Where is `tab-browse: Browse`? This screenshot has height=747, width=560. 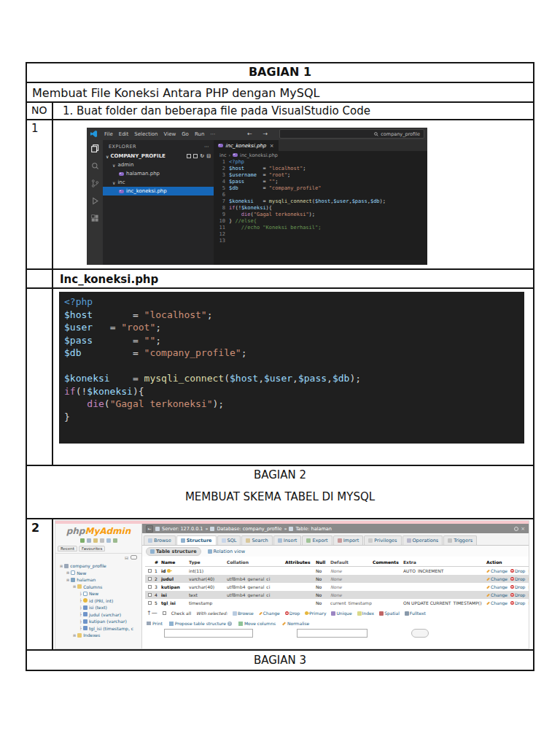 tab-browse: Browse is located at coordinates (160, 540).